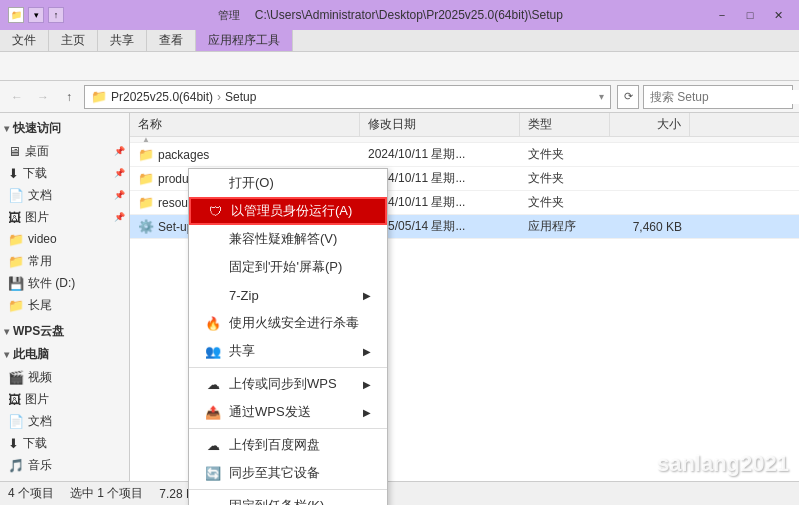 Image resolution: width=799 pixels, height=505 pixels. I want to click on tab-file: 文件, so click(24, 40).